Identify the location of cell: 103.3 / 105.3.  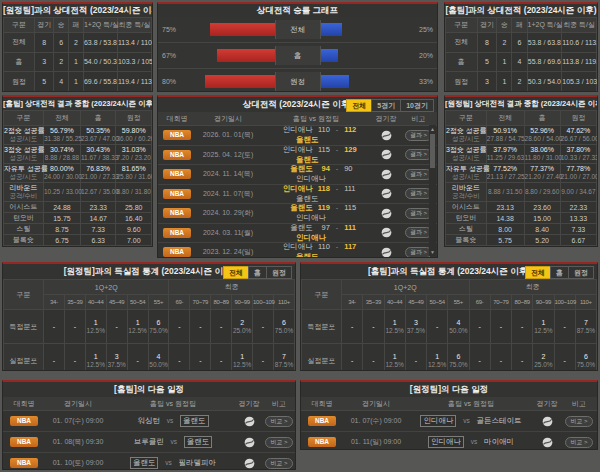
(134, 62).